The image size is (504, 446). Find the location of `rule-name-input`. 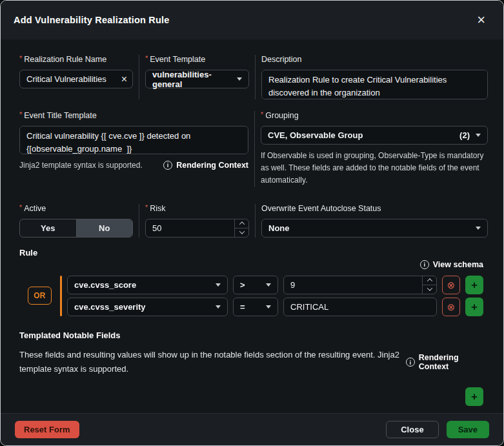

rule-name-input is located at coordinates (76, 79).